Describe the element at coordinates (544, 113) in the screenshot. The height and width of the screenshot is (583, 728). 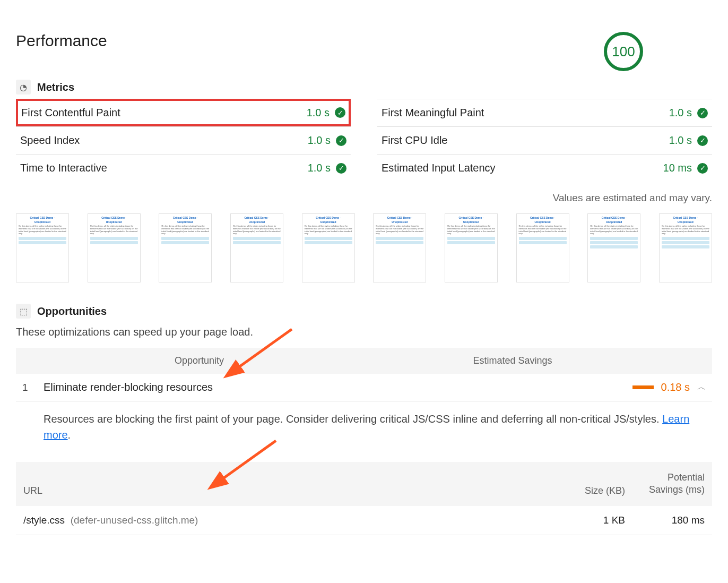
I see `metric-row: First Meaningful Paint1.0 s✓` at that location.